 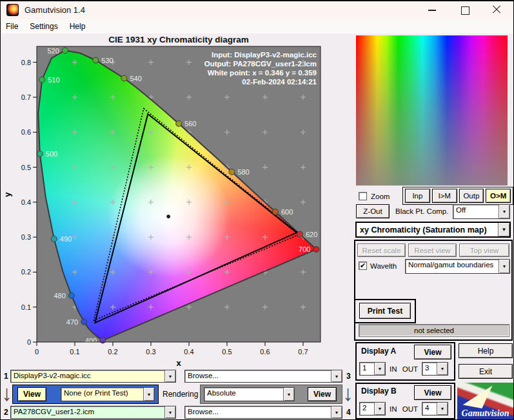 What do you see at coordinates (348, 376) in the screenshot?
I see `slot-3-label: 3` at bounding box center [348, 376].